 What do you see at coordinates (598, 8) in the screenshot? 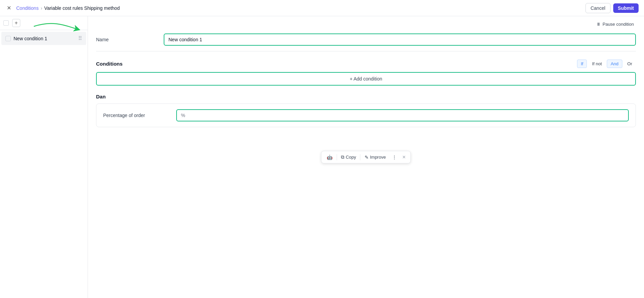
I see `cancel-button: Cancel` at bounding box center [598, 8].